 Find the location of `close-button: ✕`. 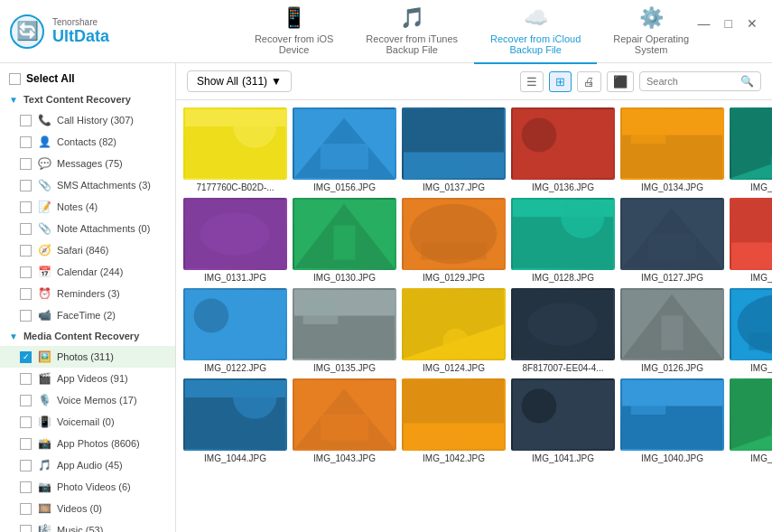

close-button: ✕ is located at coordinates (752, 23).